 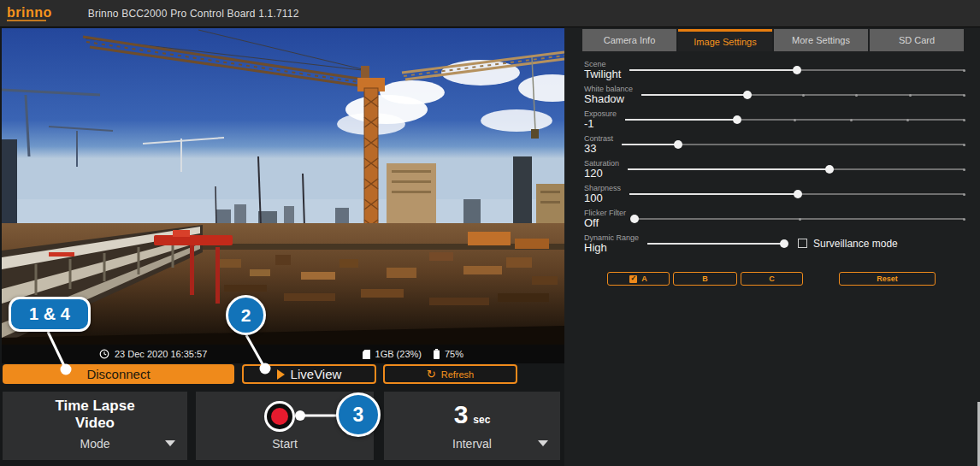 I want to click on slider-value: 100, so click(x=602, y=198).